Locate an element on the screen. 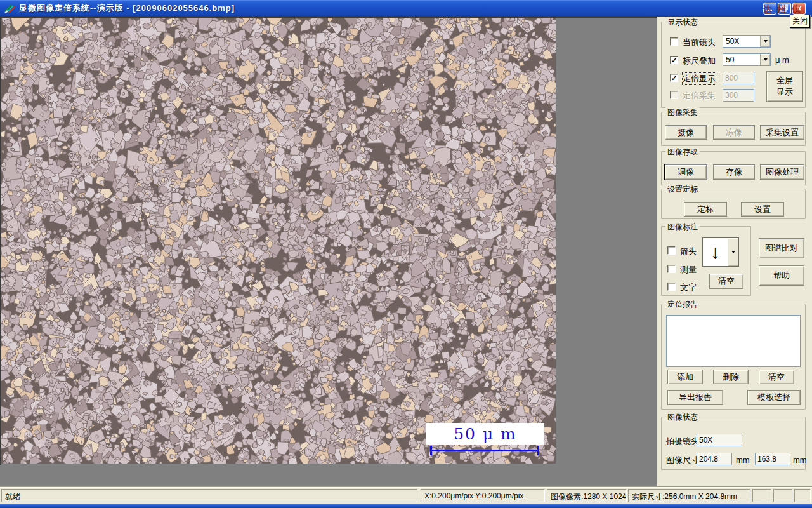 Image resolution: width=812 pixels, height=508 pixels. calibration-set-button: 设置 is located at coordinates (763, 210).